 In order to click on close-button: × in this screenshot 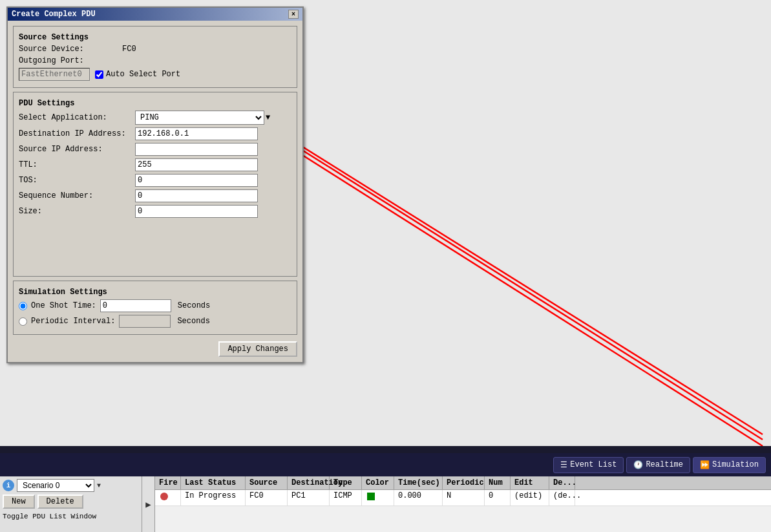, I will do `click(293, 14)`.